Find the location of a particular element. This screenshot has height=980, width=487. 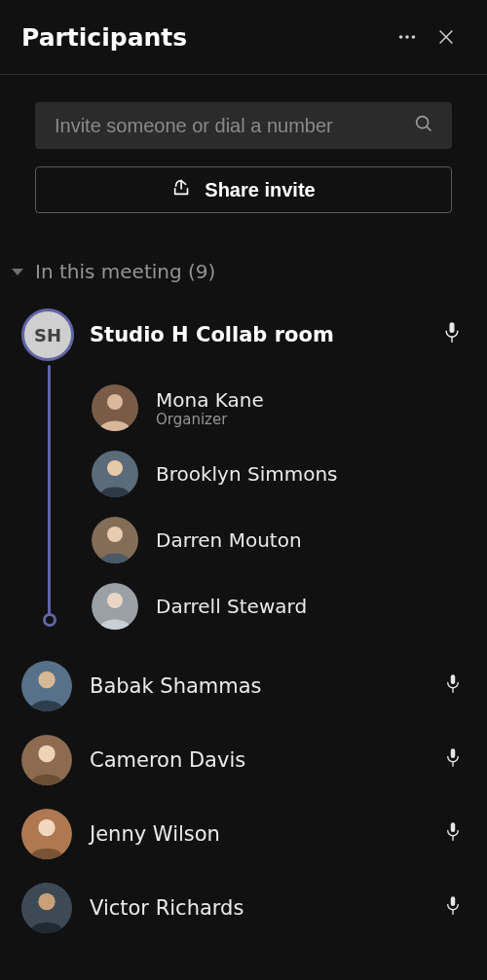

panel-title: Participants is located at coordinates (205, 37).